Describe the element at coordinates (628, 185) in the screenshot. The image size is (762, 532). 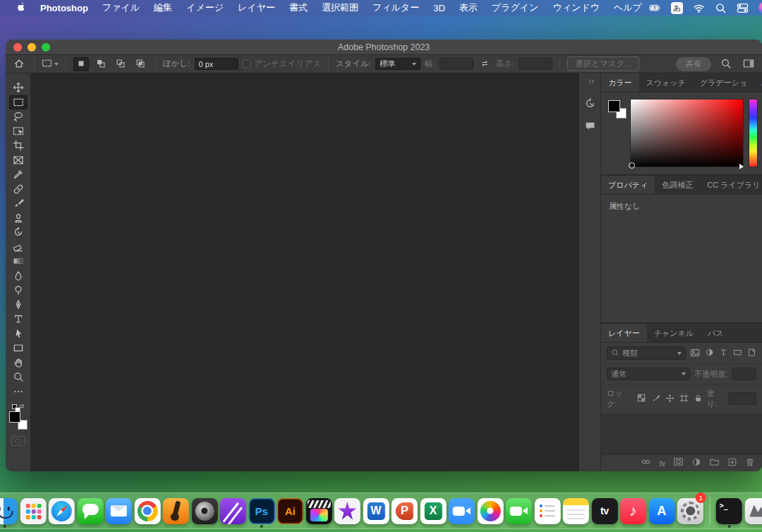
I see `tab-properties: プロパティ` at that location.